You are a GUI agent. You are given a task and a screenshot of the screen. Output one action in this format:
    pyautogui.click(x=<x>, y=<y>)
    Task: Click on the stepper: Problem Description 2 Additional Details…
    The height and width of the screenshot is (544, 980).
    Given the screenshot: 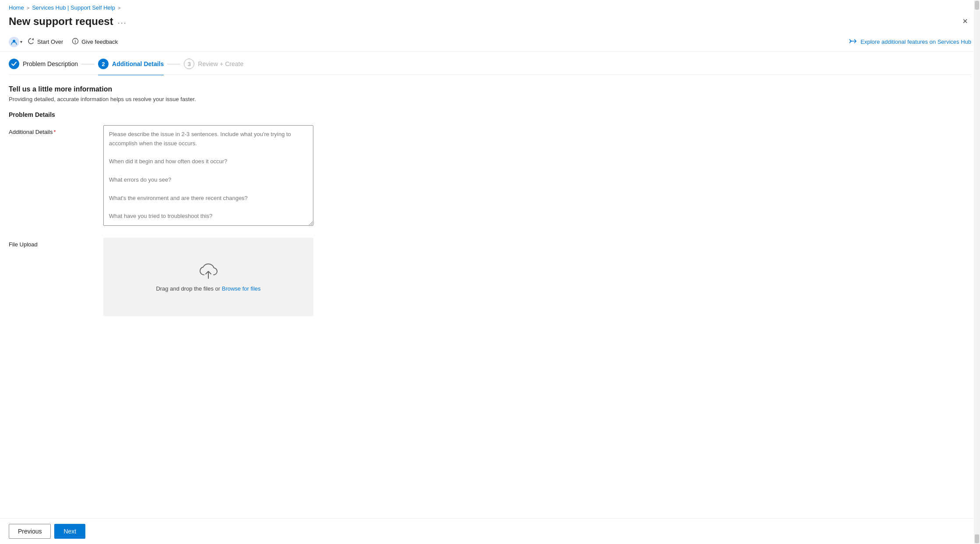 What is the action you would take?
    pyautogui.click(x=490, y=63)
    